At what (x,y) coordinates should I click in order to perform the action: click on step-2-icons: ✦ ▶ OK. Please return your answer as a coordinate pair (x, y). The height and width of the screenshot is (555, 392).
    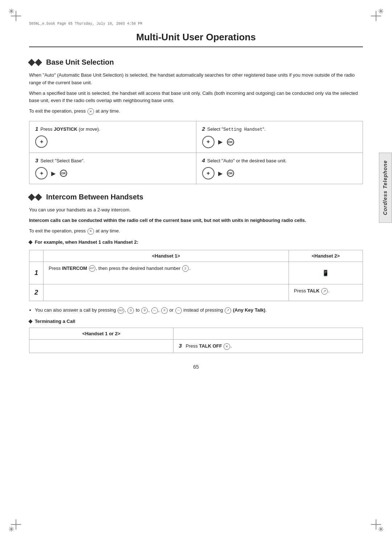
    Looking at the image, I should click on (279, 142).